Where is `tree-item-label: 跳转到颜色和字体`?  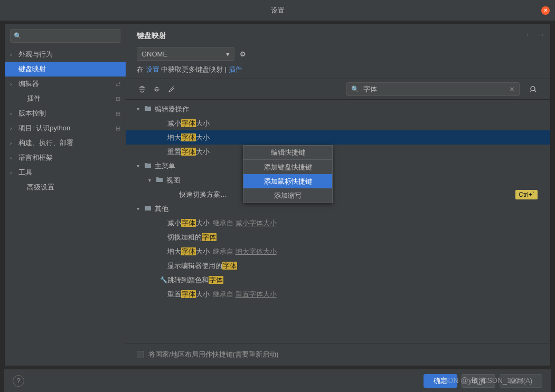
tree-item-label: 跳转到颜色和字体 is located at coordinates (195, 280).